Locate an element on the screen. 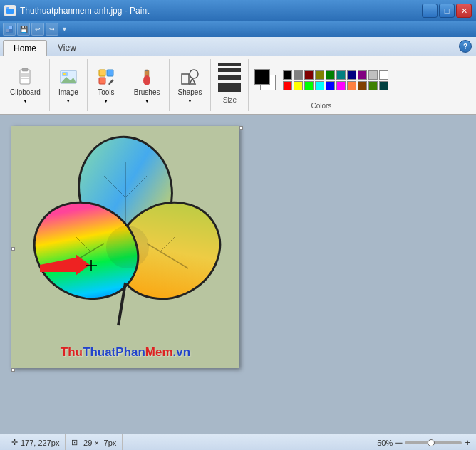 This screenshot has height=450, width=476. undo-button: ↩ is located at coordinates (38, 29).